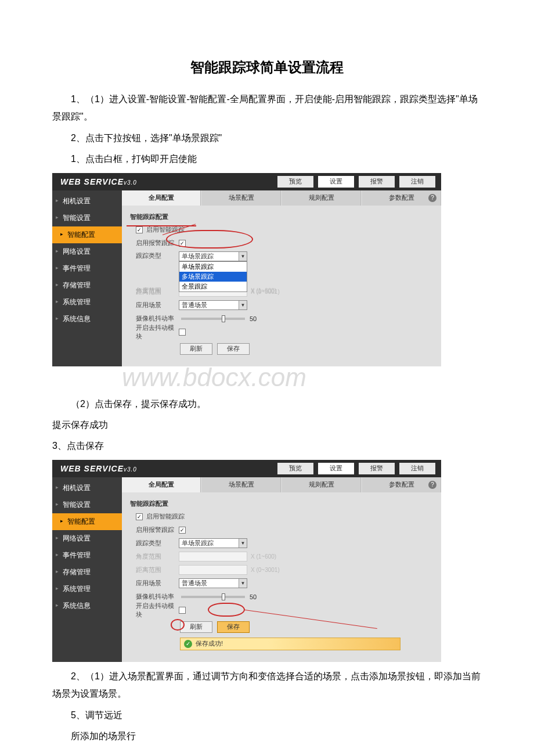 Image resolution: width=534 pixels, height=756 pixels. Describe the element at coordinates (267, 685) in the screenshot. I see `paragraph: 2、（1）进入场景配置界面，通过调节方向和变倍选择合适的场景，点击添加场景按钮，…` at that location.